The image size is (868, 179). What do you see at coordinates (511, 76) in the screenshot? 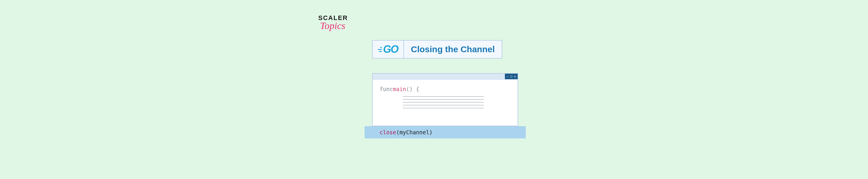
I see `window-controls: — ▢ ✕` at bounding box center [511, 76].